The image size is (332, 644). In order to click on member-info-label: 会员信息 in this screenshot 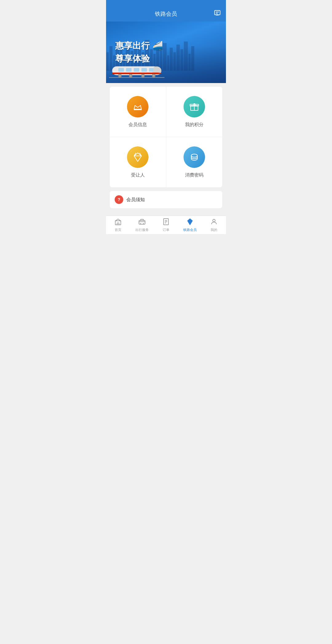, I will do `click(138, 125)`.